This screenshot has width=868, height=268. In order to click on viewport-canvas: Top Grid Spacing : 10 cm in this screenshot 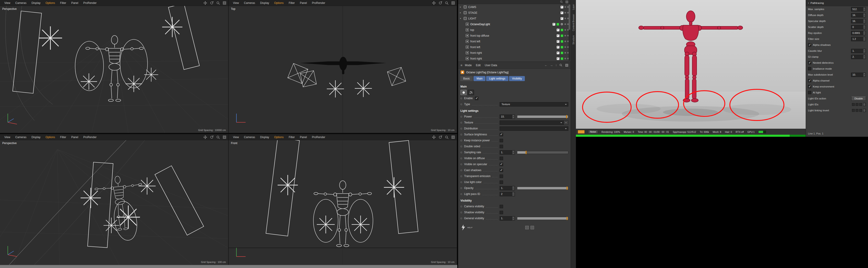, I will do `click(343, 69)`.